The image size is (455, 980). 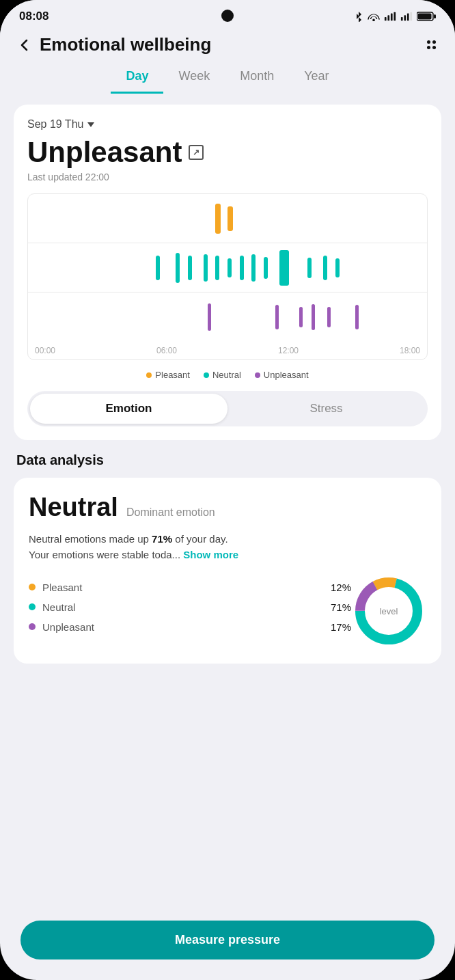 I want to click on battery-icon, so click(x=426, y=16).